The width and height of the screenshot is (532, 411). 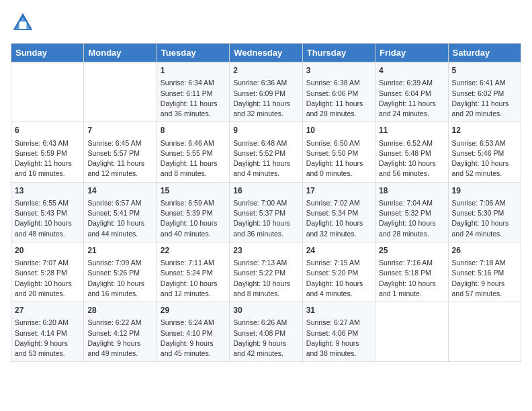 I want to click on day-number: 18, so click(x=411, y=191).